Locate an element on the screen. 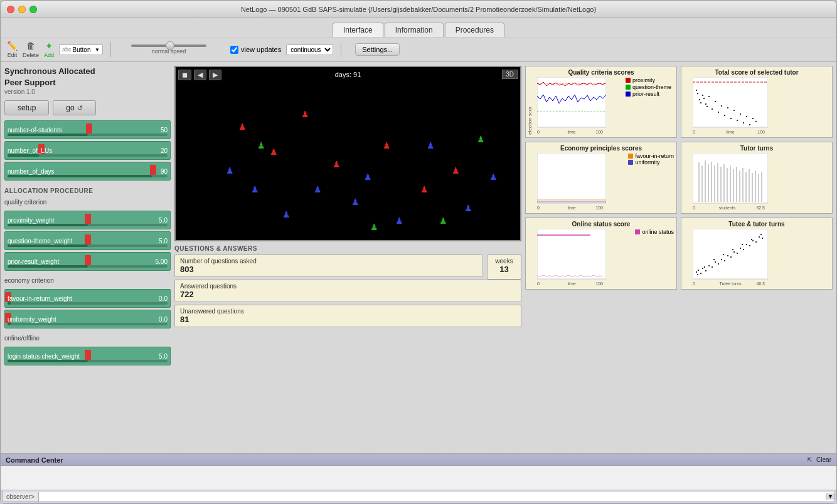 This screenshot has height=504, width=837. unanswered-value: 81 is located at coordinates (348, 320).